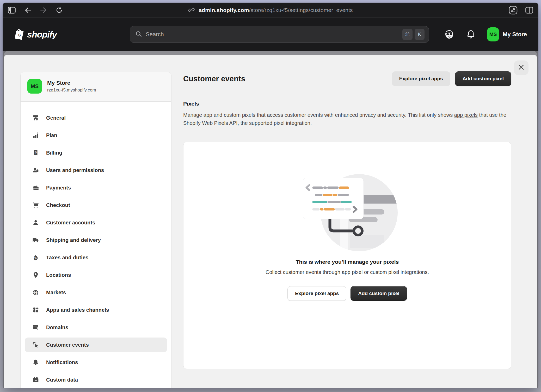 The height and width of the screenshot is (392, 541). Describe the element at coordinates (36, 345) in the screenshot. I see `customer-events-icon` at that location.